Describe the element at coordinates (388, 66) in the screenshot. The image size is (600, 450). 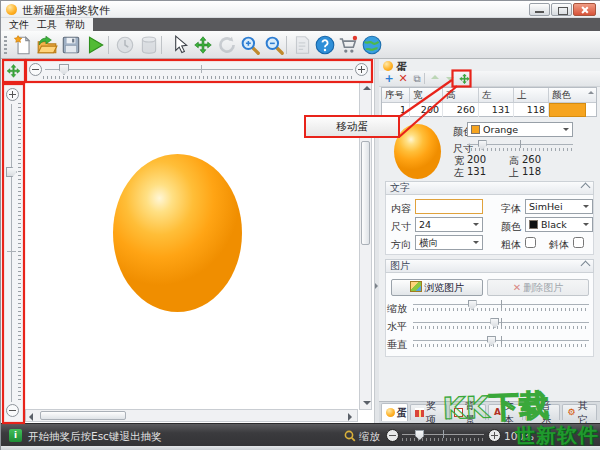
I see `panel-egg-icon` at that location.